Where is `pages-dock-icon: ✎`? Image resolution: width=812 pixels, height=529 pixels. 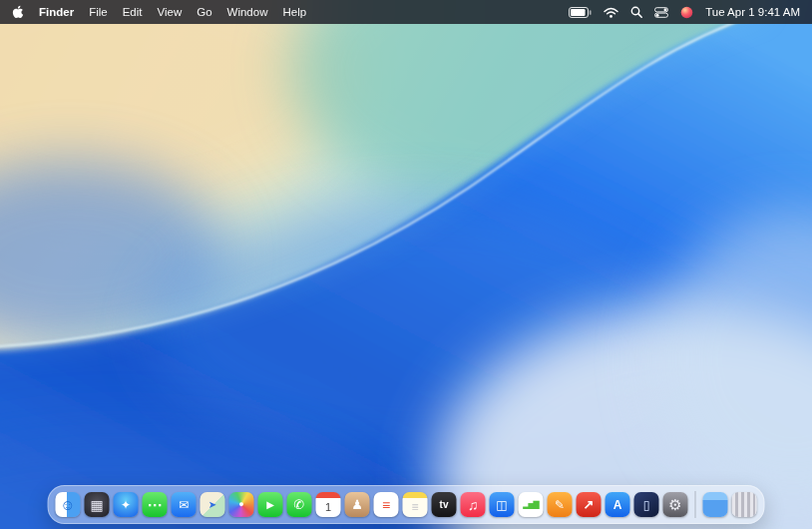 pages-dock-icon: ✎ is located at coordinates (561, 505).